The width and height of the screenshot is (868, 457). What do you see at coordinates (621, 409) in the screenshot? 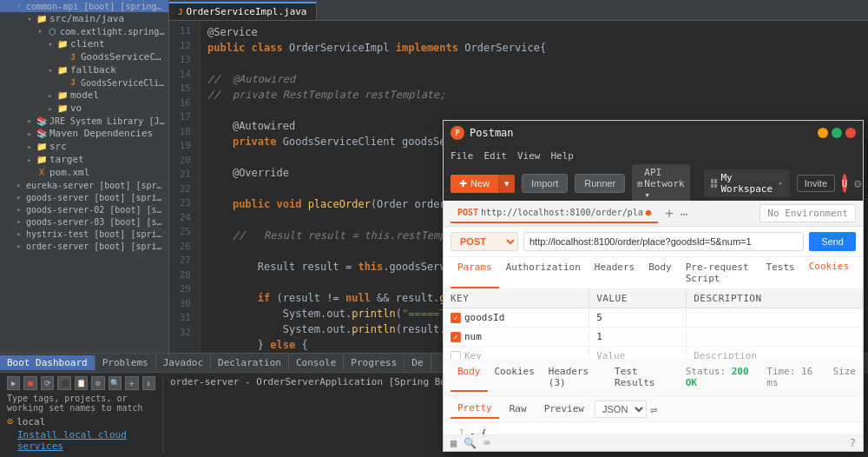
I see `format-type-select: JSON XML HTML Text` at bounding box center [621, 409].